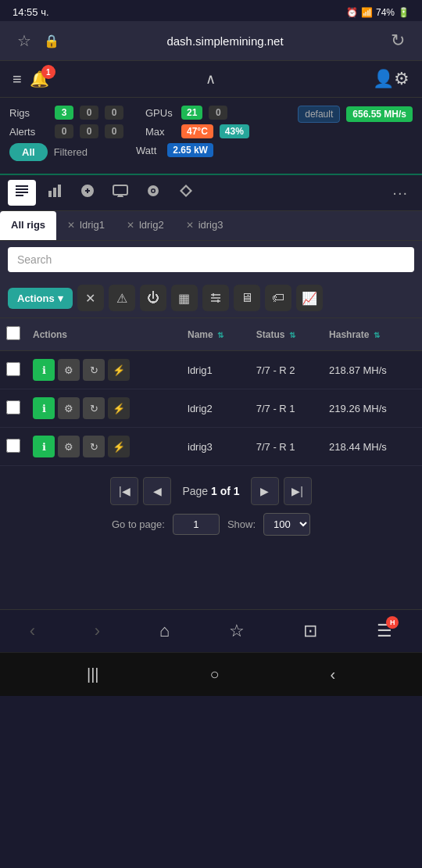 The width and height of the screenshot is (422, 868). What do you see at coordinates (119, 408) in the screenshot?
I see `row-power-btn-1: ⚡` at bounding box center [119, 408].